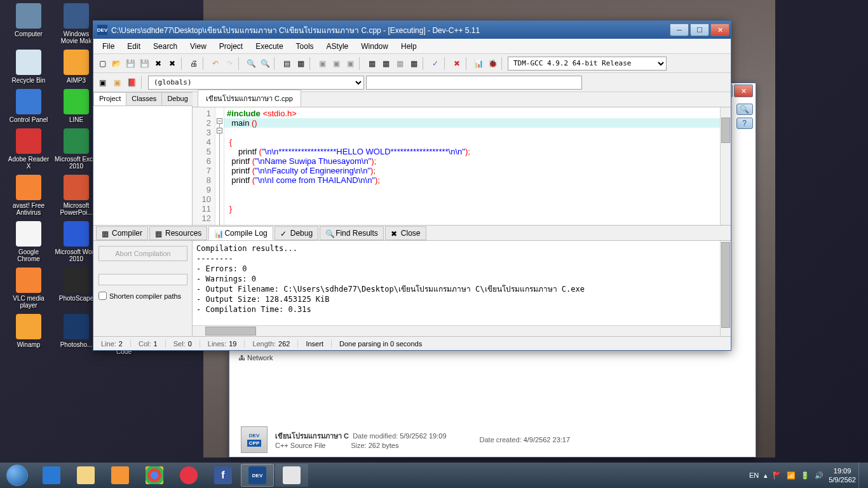 The image size is (868, 488). I want to click on redo-icon: ↷, so click(229, 64).